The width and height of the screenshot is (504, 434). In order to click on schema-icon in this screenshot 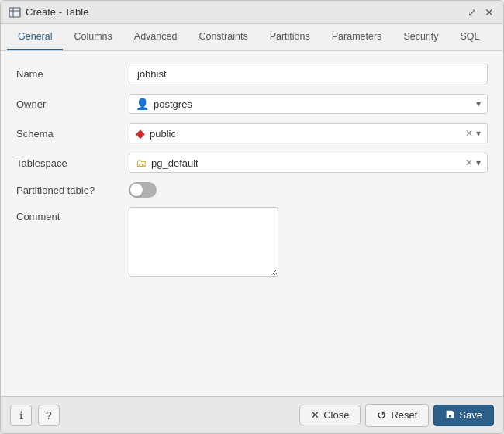, I will do `click(140, 133)`.